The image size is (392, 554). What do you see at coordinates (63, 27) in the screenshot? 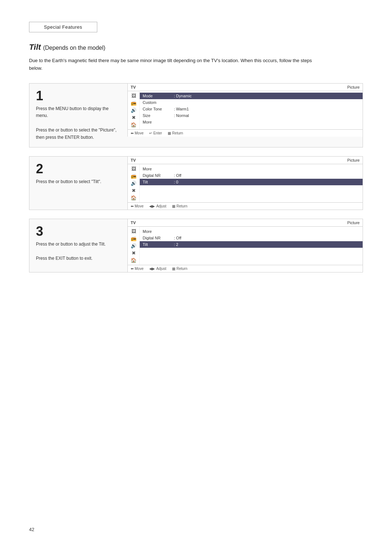
I see `section-label: Special Features` at bounding box center [63, 27].